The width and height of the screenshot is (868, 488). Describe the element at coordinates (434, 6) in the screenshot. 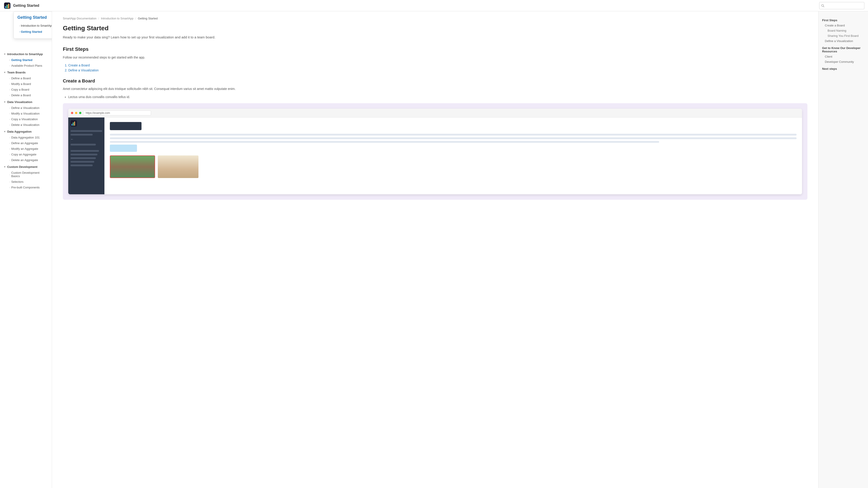

I see `top-nav: Getting Started` at that location.